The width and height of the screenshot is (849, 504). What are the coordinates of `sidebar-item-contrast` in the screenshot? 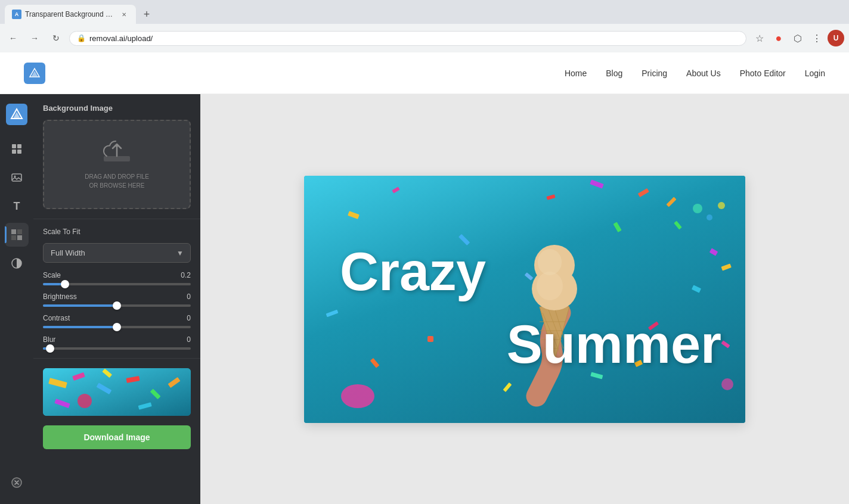 It's located at (17, 263).